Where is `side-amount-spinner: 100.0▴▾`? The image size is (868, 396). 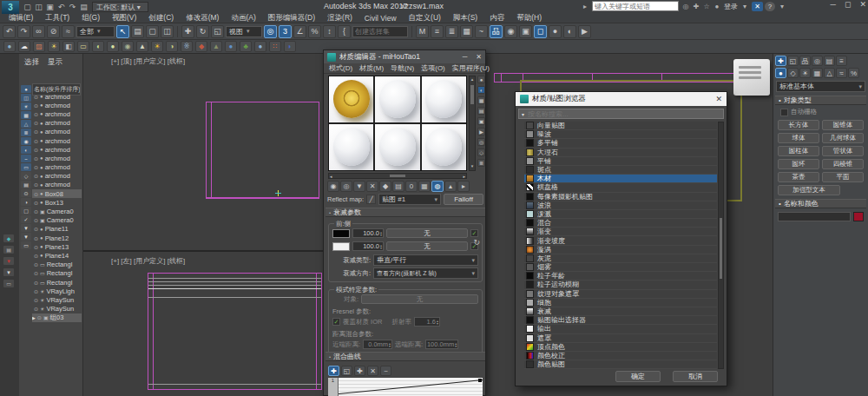 side-amount-spinner: 100.0▴▾ is located at coordinates (368, 247).